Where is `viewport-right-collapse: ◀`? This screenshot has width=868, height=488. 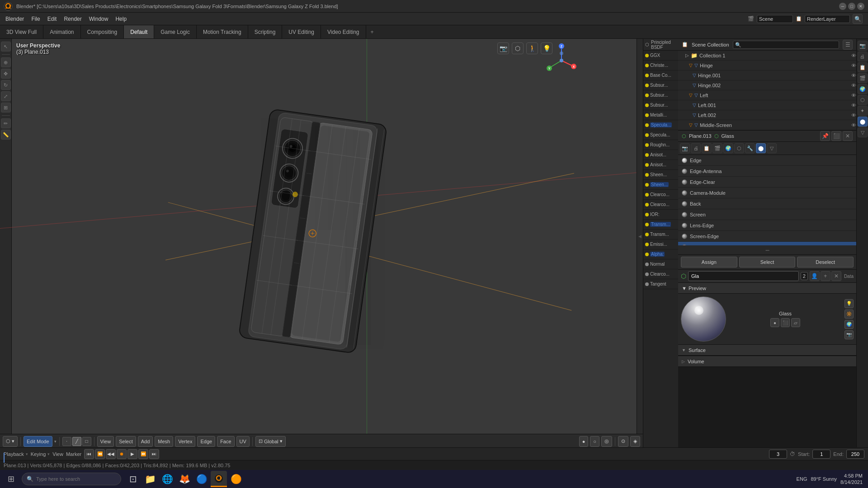 viewport-right-collapse: ◀ is located at coordinates (640, 236).